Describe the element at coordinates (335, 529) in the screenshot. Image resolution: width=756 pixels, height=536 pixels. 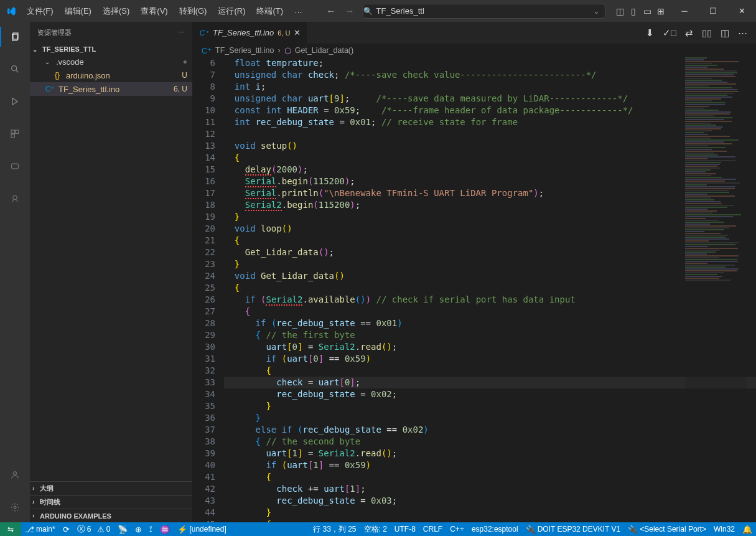
I see `sb-cursor-pos: 行 33，列 25` at that location.